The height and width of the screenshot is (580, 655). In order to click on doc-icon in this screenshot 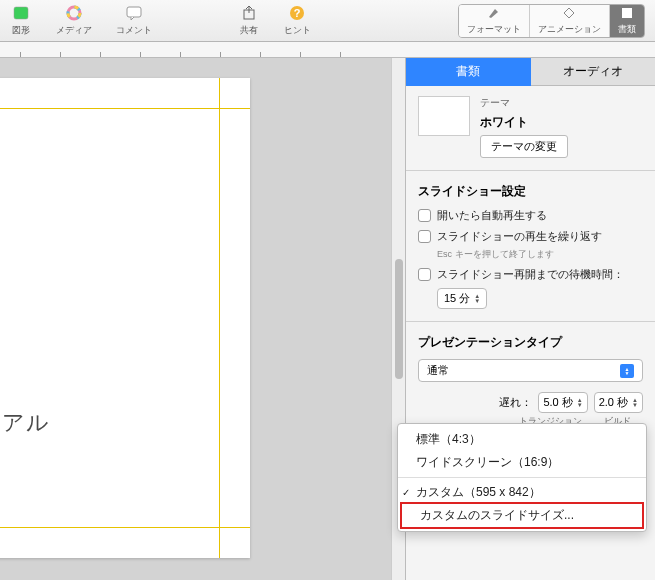, I will do `click(627, 15)`.